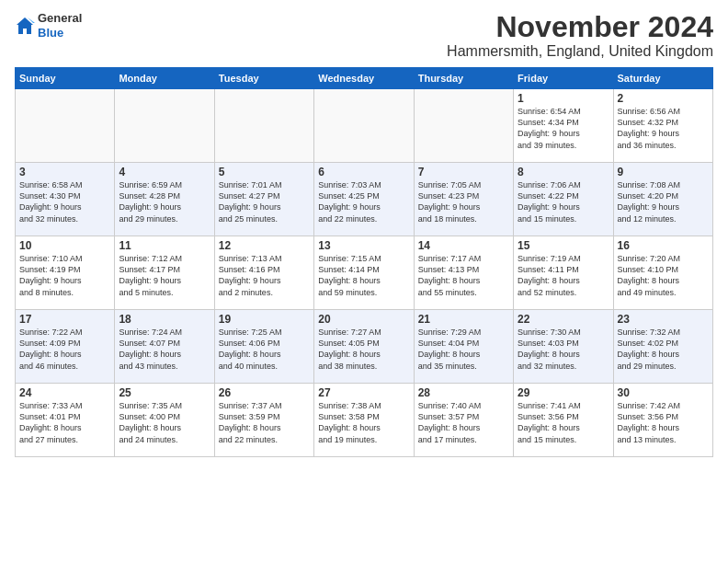 This screenshot has height=563, width=728. I want to click on day-number: 4, so click(164, 172).